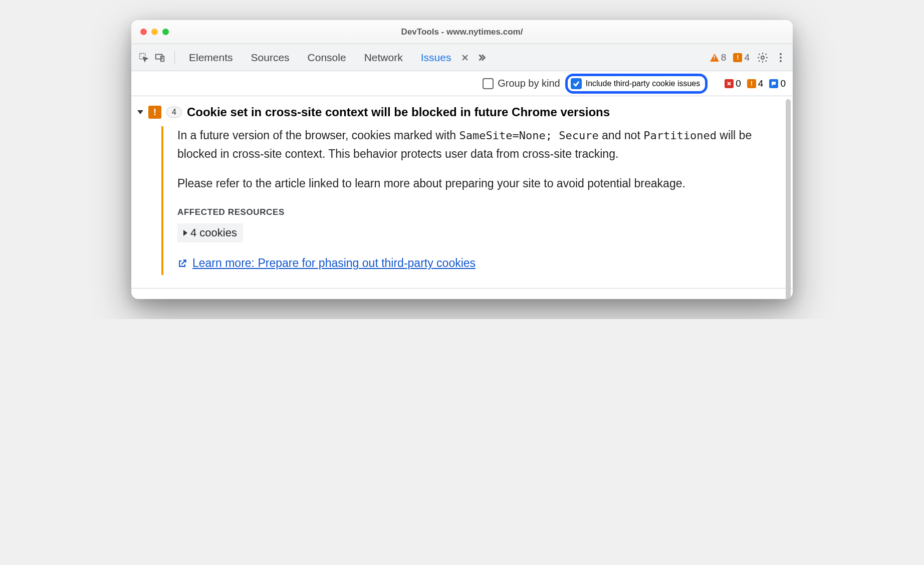 This screenshot has height=565, width=924. What do you see at coordinates (144, 58) in the screenshot?
I see `inspect-element-icon` at bounding box center [144, 58].